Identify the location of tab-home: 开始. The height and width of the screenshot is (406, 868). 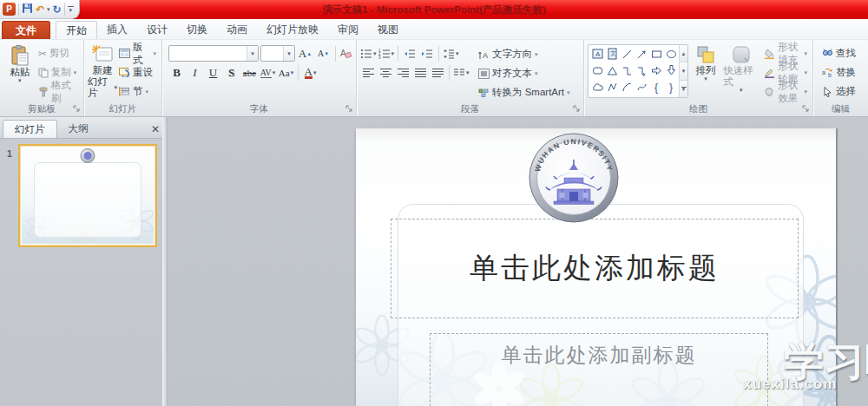
(76, 29).